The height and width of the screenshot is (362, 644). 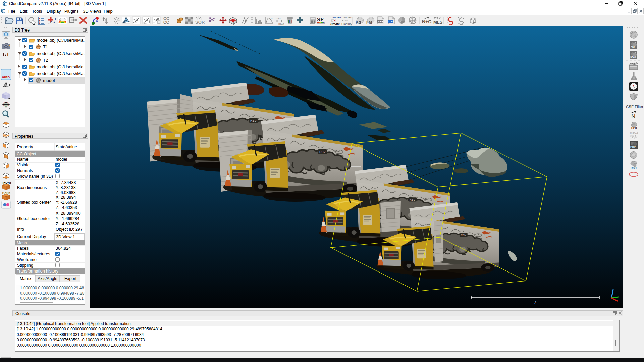 I want to click on svg-text: FM, so click(x=369, y=22).